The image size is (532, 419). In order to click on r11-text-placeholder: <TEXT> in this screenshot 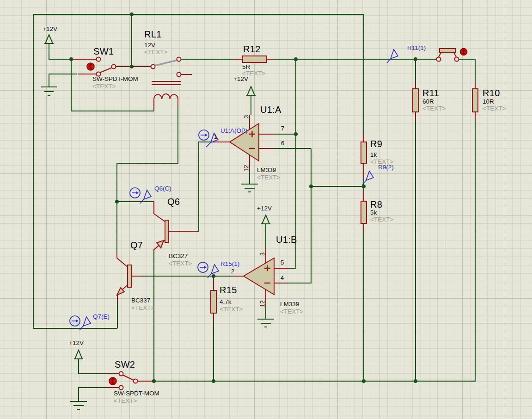, I will do `click(434, 109)`.